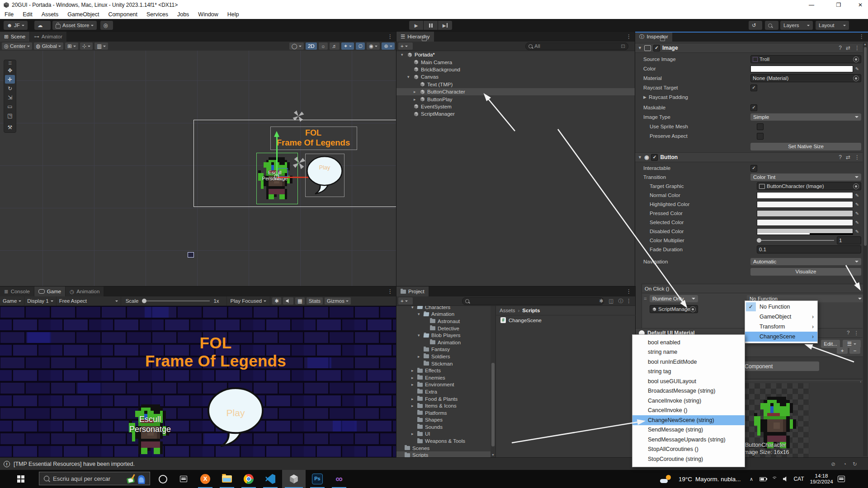 This screenshot has height=488, width=868. What do you see at coordinates (507, 310) in the screenshot?
I see `breadcrumb-root: Assets` at bounding box center [507, 310].